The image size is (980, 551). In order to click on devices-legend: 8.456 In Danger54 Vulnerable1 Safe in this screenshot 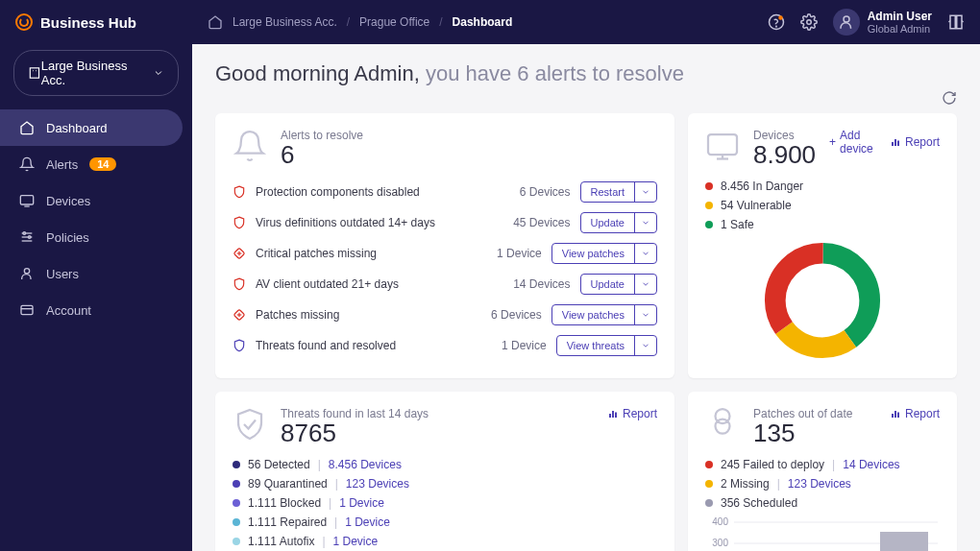, I will do `click(822, 205)`.